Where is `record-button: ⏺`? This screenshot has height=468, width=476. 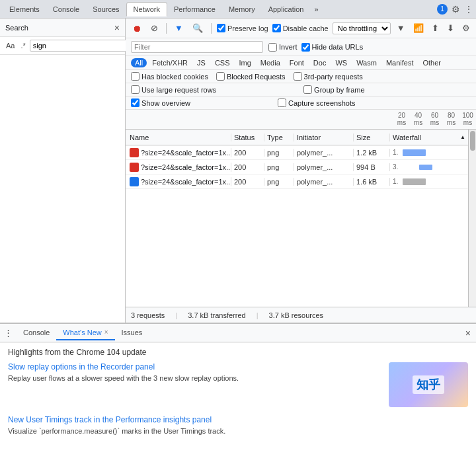
record-button: ⏺ is located at coordinates (137, 28).